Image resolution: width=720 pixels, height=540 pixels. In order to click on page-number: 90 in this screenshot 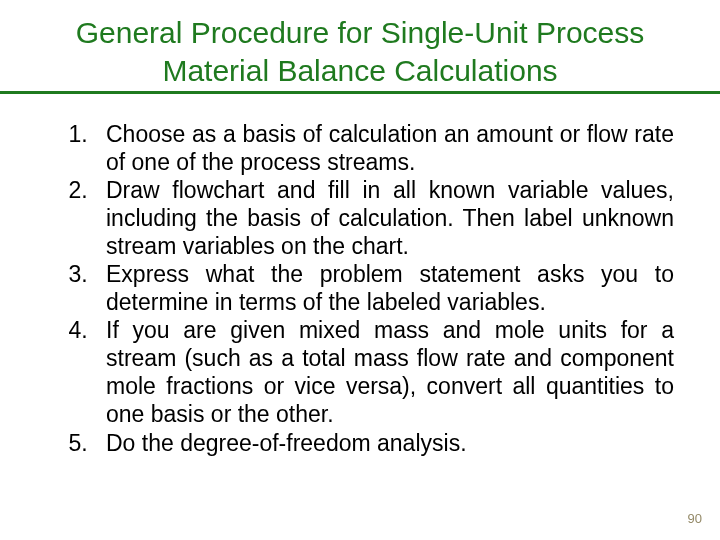, I will do `click(695, 518)`.